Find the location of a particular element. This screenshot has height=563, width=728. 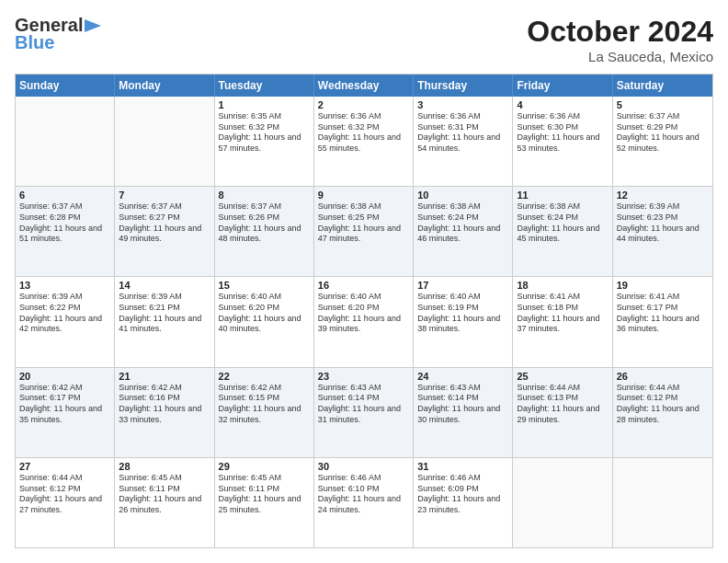

calendar-cell-1-5: 3Sunrise: 6:36 AMSunset: 6:31 PMDaylight… is located at coordinates (463, 142).